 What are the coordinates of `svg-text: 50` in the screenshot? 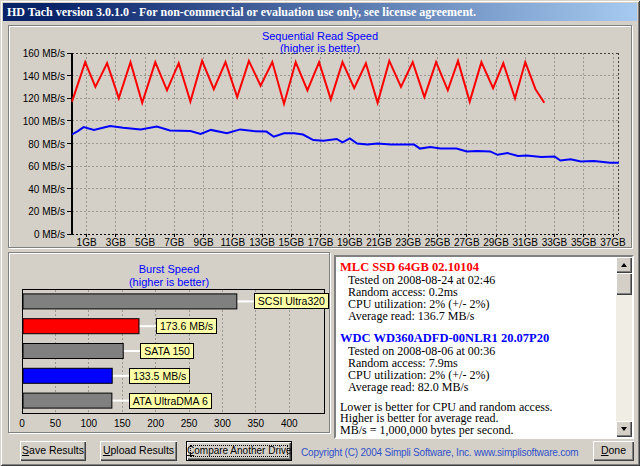 It's located at (56, 424).